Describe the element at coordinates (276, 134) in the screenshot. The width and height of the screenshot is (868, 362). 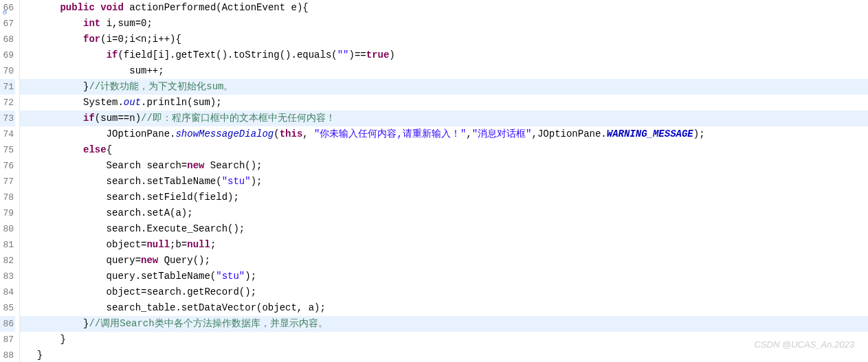
I see `token-plain: (` at that location.